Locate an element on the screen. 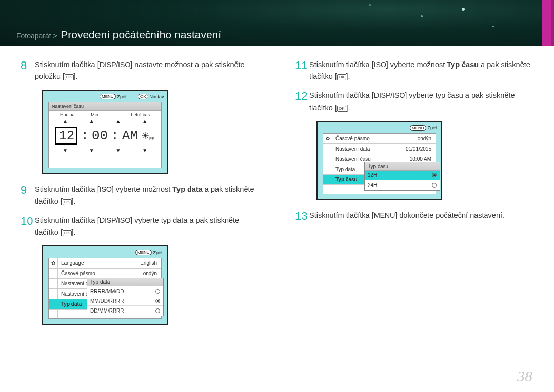 This screenshot has height=392, width=554. lcd-title: Nastavení času is located at coordinates (105, 107).